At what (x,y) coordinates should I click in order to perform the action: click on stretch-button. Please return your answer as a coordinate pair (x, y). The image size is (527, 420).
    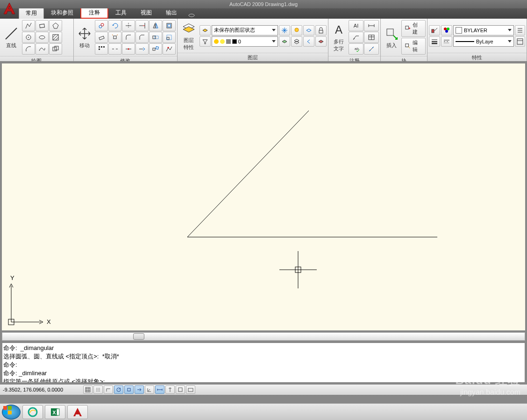
    Looking at the image, I should click on (156, 37).